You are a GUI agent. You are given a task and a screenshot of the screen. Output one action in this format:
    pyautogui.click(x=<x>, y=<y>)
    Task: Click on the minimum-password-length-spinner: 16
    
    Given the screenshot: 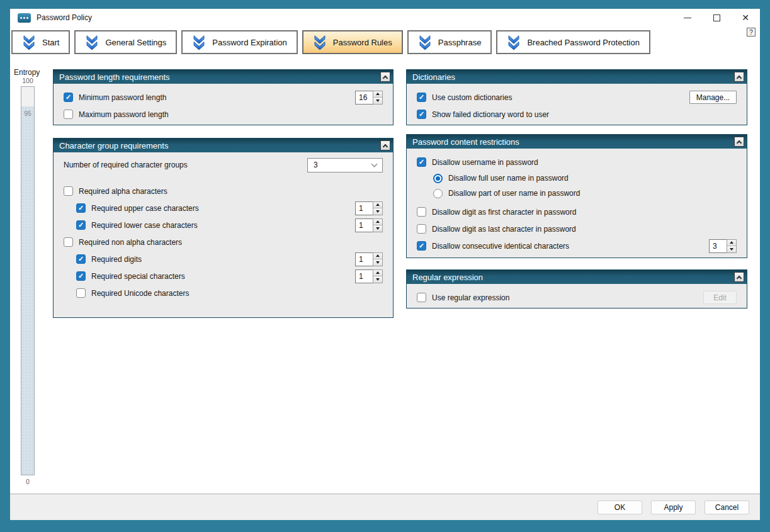 What is the action you would take?
    pyautogui.click(x=369, y=98)
    